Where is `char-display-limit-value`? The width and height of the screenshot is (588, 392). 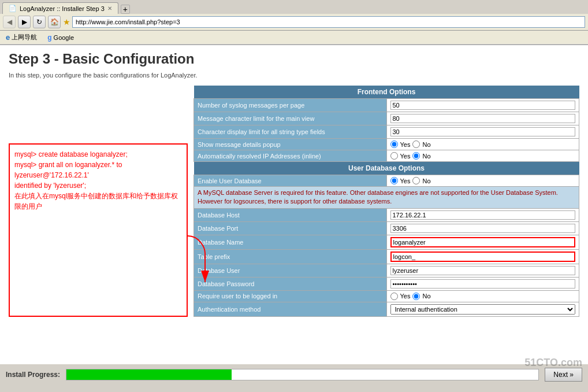 char-display-limit-value is located at coordinates (483, 132).